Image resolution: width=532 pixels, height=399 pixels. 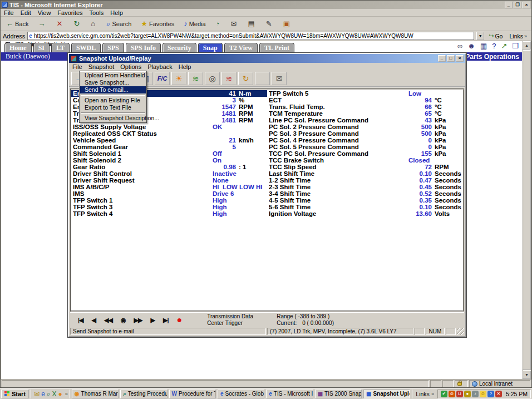 I want to click on tis-tab: SPS Info, so click(x=144, y=48).